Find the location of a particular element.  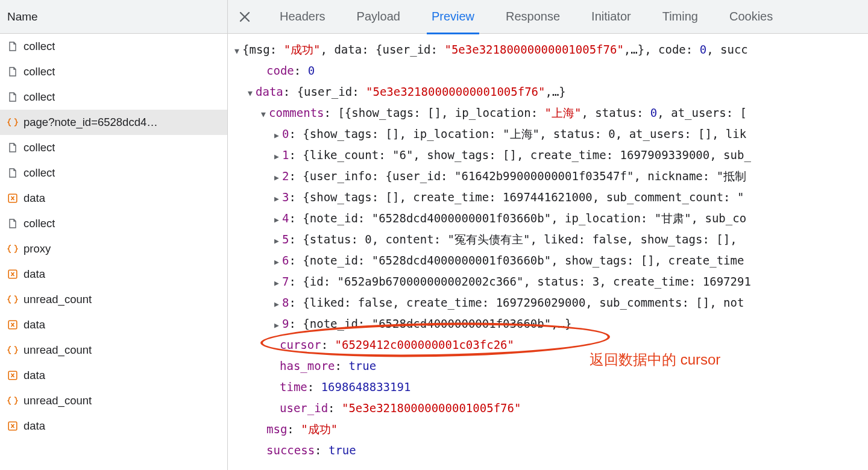

request-name: page?note_id=6528dcd4… is located at coordinates (90, 122).